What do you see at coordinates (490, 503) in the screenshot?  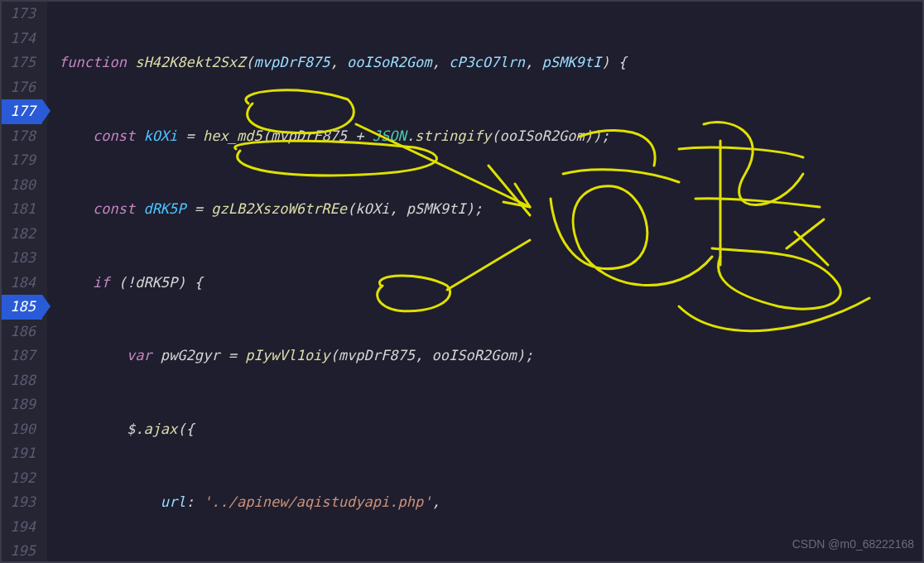 I see `code-line: url: '../apinew/aqistudyapi.php',` at bounding box center [490, 503].